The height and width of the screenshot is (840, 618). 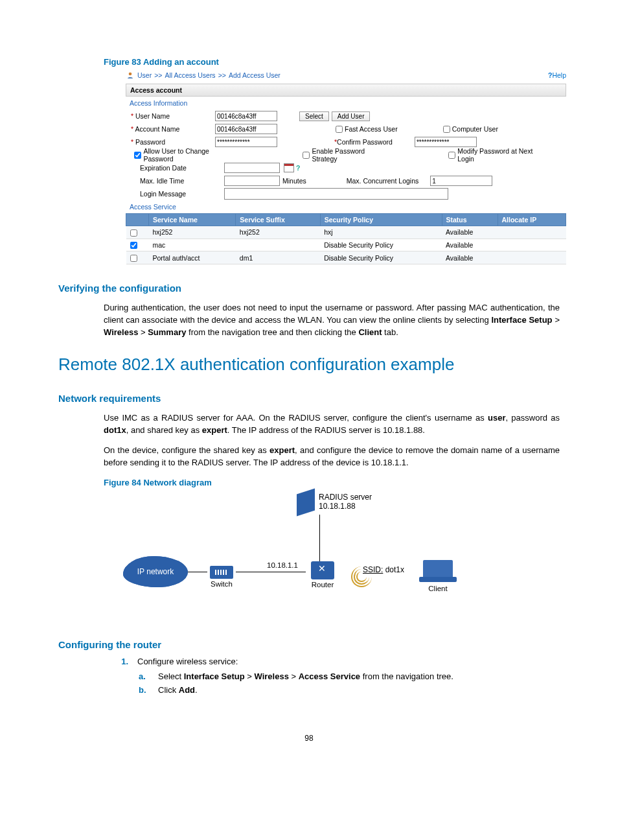 I want to click on password-input, so click(x=246, y=142).